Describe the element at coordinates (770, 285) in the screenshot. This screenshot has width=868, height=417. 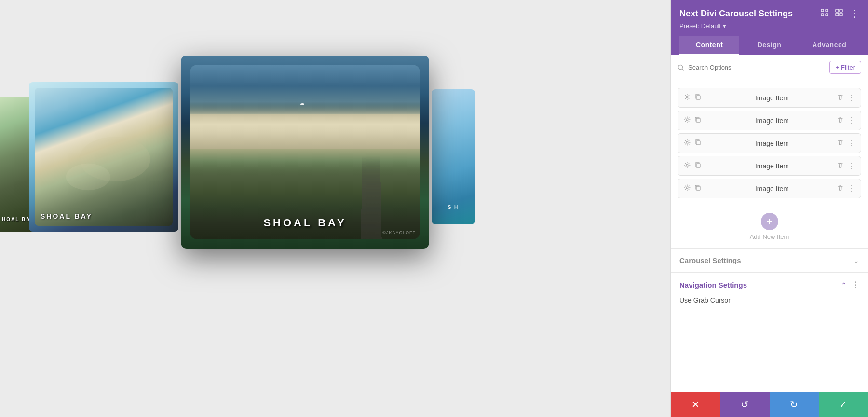
I see `navigation-settings-header: Navigation Settings ⌃ ⋮` at that location.